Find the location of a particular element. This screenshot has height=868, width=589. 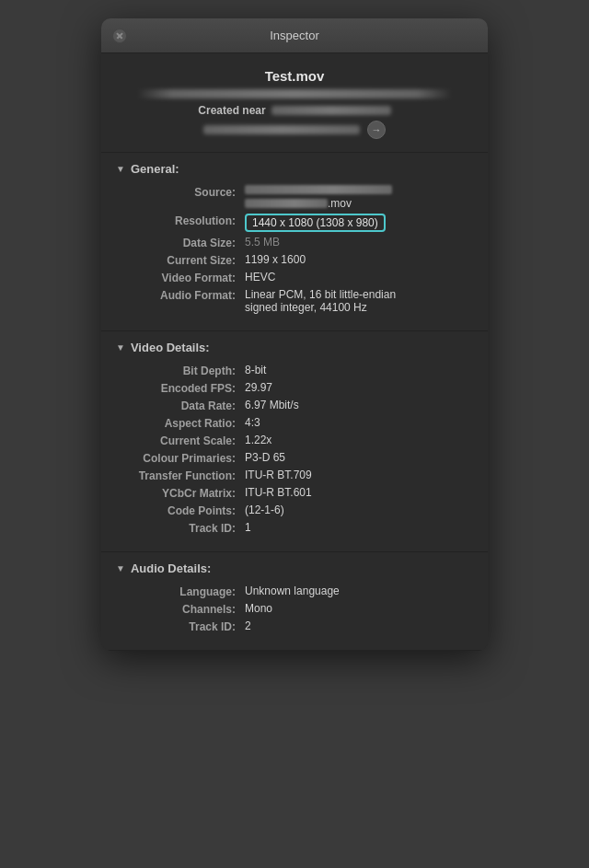

video-detail-label: Encoded FPS: is located at coordinates (180, 388).